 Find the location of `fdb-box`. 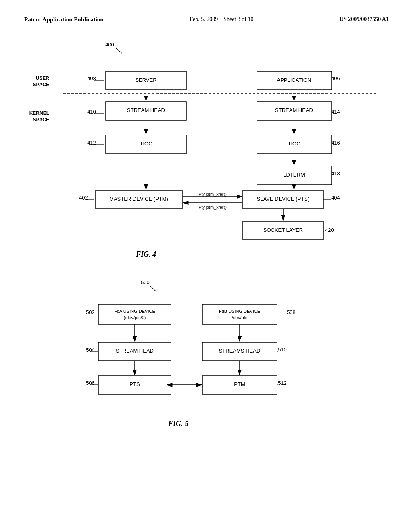

fdb-box is located at coordinates (240, 314).